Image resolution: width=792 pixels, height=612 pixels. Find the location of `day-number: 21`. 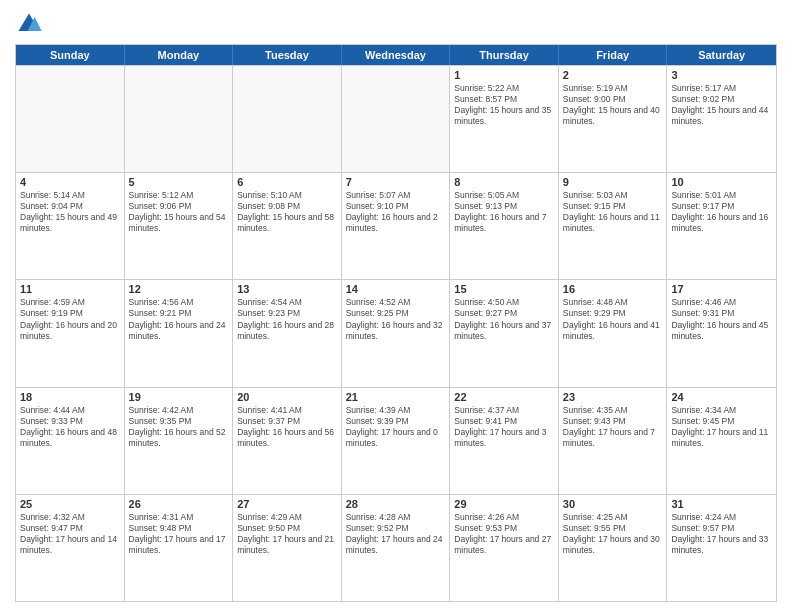

day-number: 21 is located at coordinates (396, 397).